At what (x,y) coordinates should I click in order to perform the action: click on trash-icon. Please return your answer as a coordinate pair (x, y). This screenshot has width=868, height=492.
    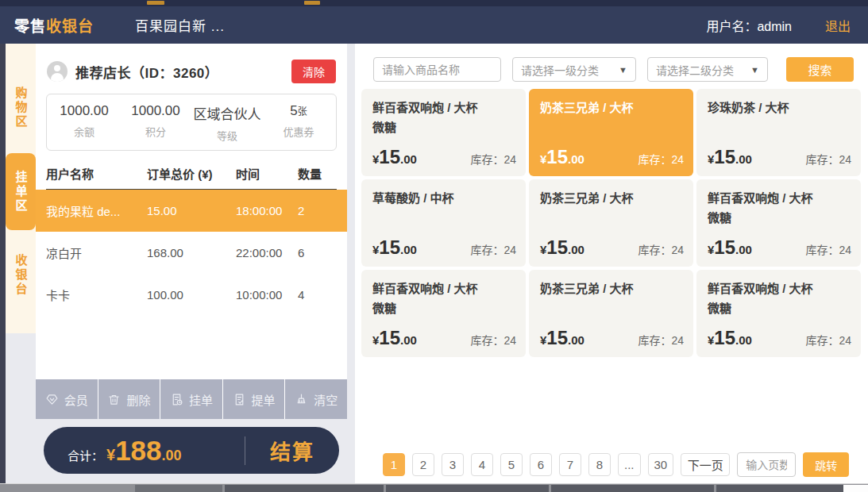
    Looking at the image, I should click on (114, 400).